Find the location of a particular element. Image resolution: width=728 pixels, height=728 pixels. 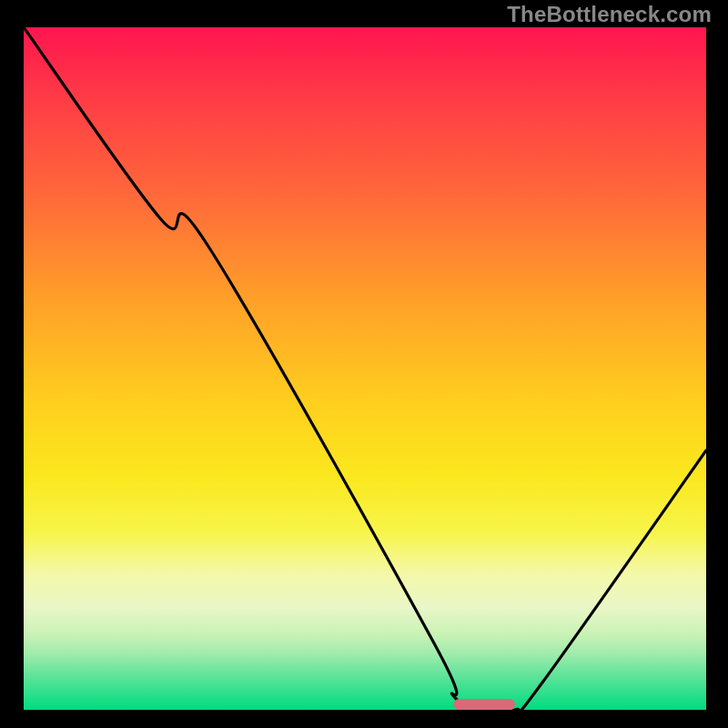

optimal-marker is located at coordinates (485, 704).